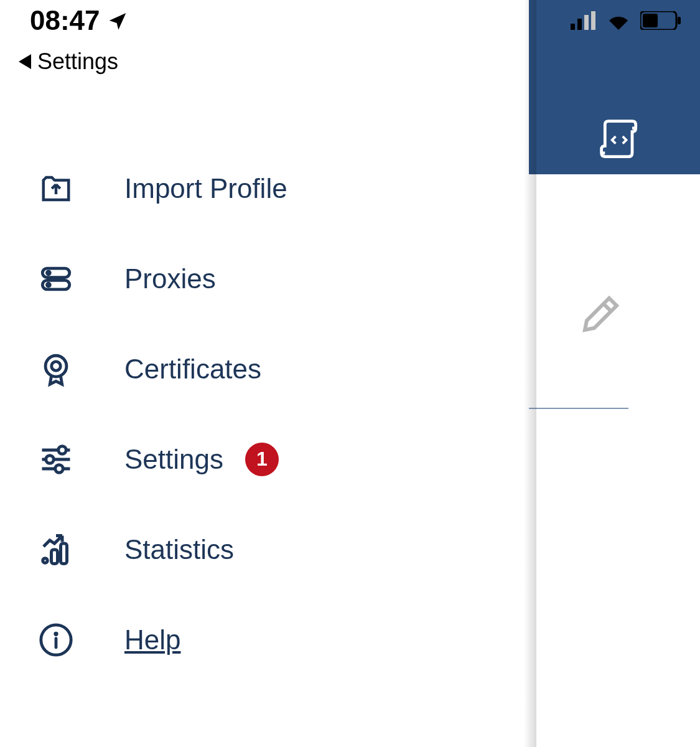 This screenshot has height=747, width=700. Describe the element at coordinates (78, 21) in the screenshot. I see `status-time-group: 08:47` at that location.